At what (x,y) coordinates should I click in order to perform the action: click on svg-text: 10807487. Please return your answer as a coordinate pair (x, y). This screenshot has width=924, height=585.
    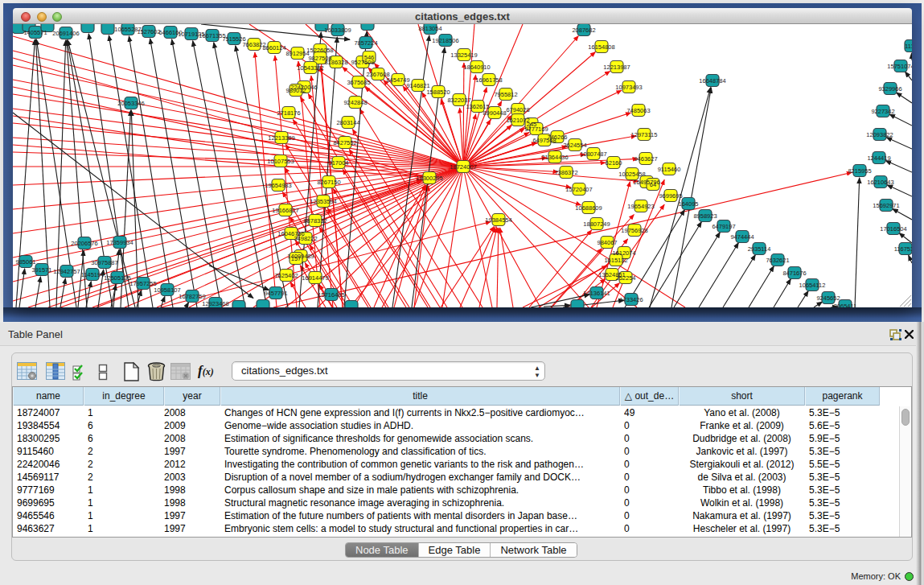
    Looking at the image, I should click on (593, 154).